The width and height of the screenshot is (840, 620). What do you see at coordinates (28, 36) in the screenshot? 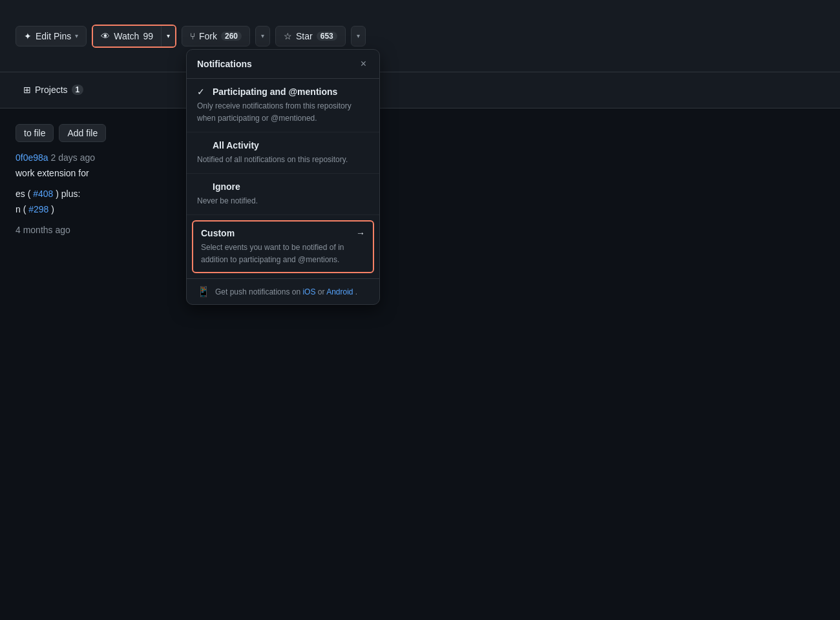
I see `pin-icon: ✦` at bounding box center [28, 36].